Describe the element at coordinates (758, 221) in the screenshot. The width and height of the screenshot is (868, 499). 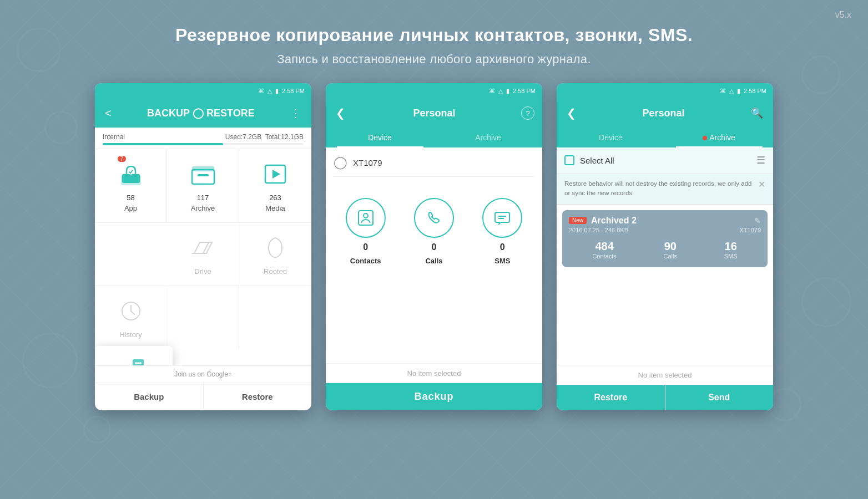
I see `edit-icon: ✎` at that location.